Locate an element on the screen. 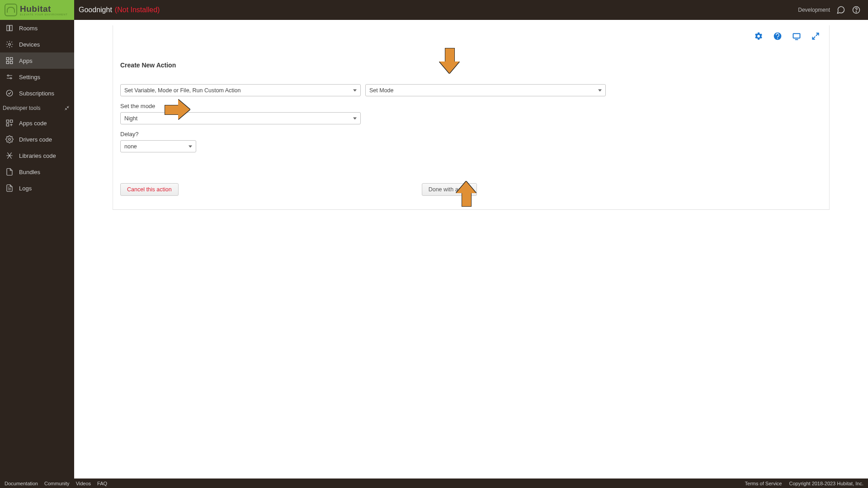 This screenshot has width=868, height=488. drivers-code-icon is located at coordinates (9, 139).